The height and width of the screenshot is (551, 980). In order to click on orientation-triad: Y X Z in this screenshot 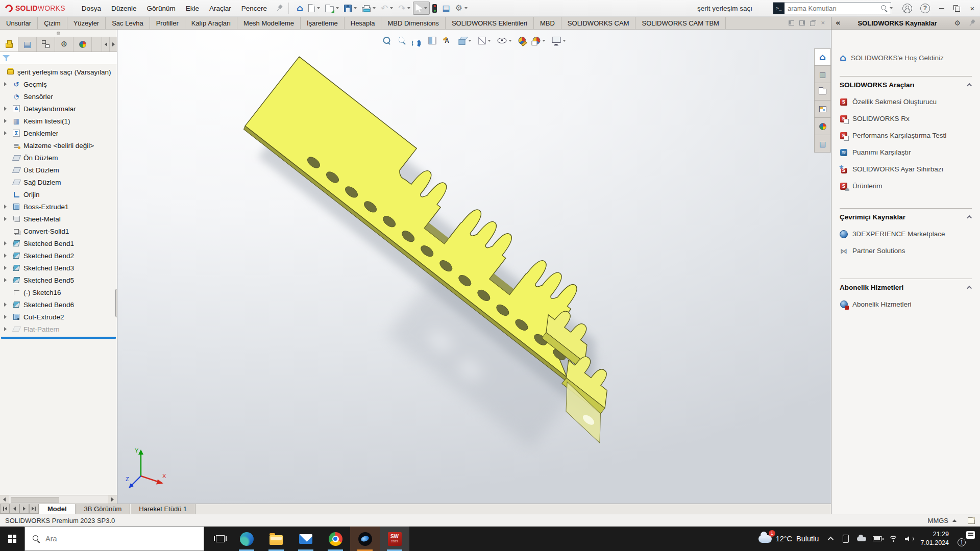, I will do `click(147, 469)`.